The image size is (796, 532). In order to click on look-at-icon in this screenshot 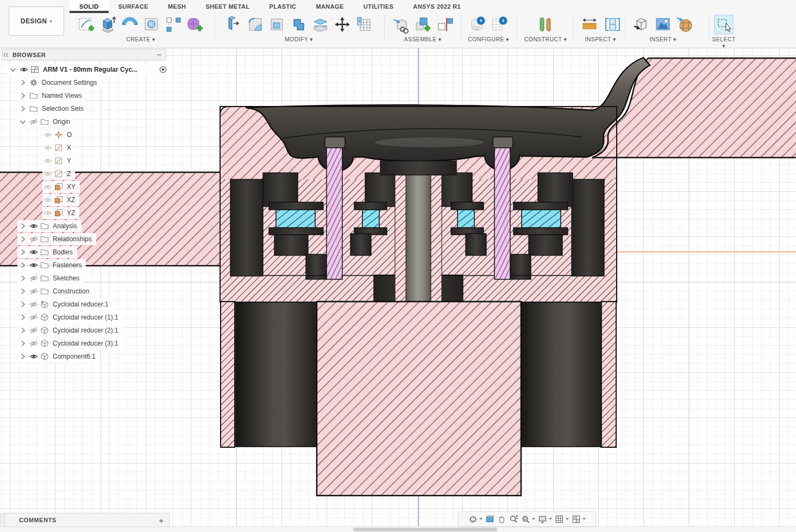, I will do `click(490, 520)`.